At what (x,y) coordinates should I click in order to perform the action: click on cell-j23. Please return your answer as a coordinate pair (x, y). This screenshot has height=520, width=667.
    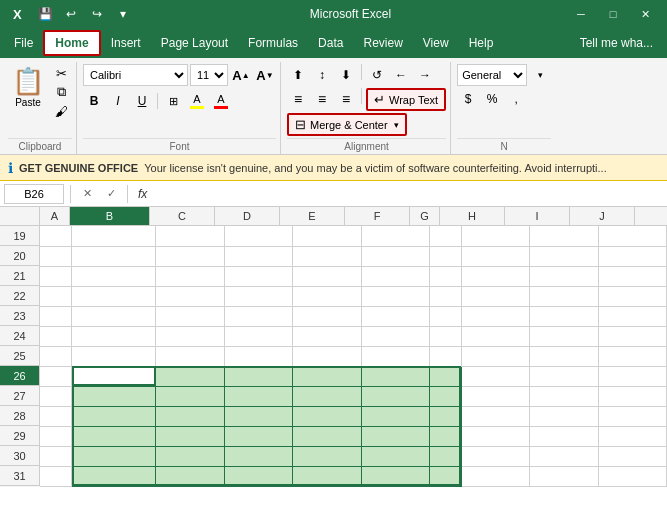
    Looking at the image, I should click on (632, 316).